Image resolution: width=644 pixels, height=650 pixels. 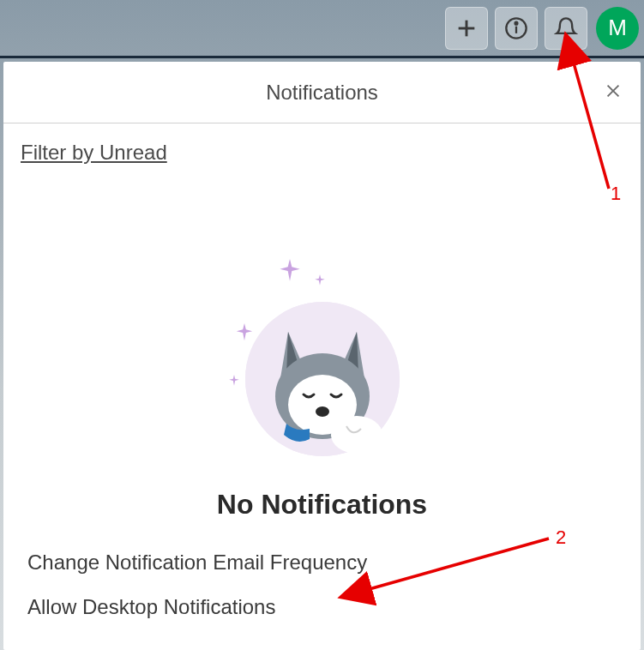 What do you see at coordinates (616, 194) in the screenshot?
I see `annotation-label-1: 1` at bounding box center [616, 194].